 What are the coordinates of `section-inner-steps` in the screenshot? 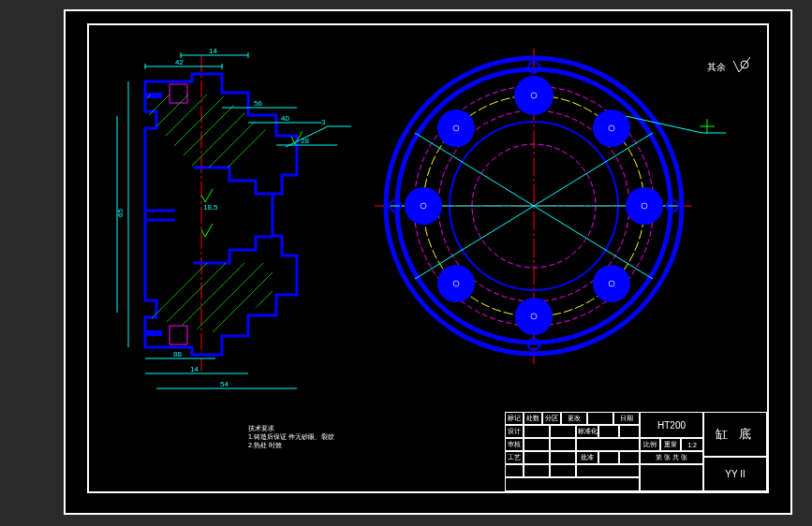 It's located at (209, 215).